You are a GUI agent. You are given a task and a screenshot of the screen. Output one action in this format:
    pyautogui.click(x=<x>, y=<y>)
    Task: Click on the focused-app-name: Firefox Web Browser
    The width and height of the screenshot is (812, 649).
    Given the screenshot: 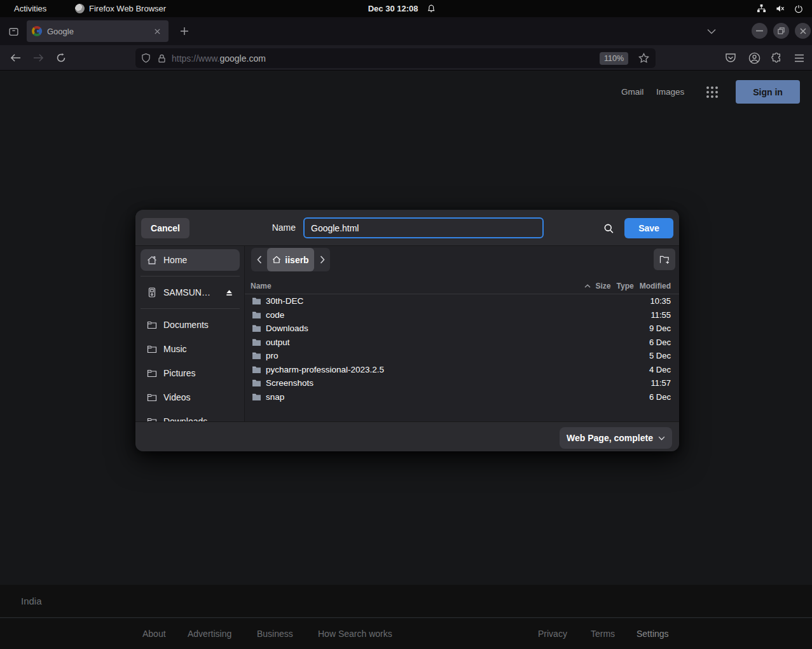 What is the action you would take?
    pyautogui.click(x=127, y=9)
    